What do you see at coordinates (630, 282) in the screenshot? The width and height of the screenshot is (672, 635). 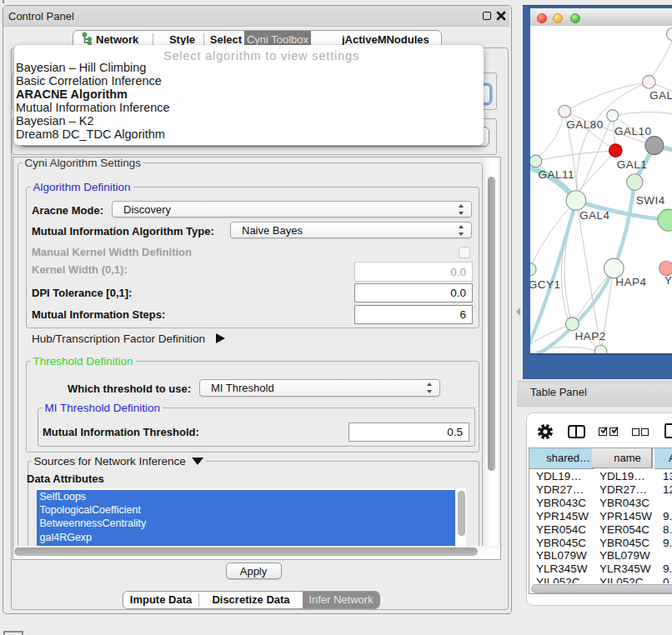 I see `svg-text: HAP4` at bounding box center [630, 282].